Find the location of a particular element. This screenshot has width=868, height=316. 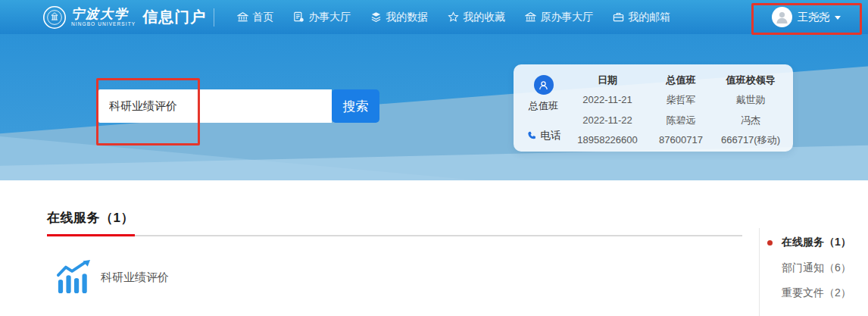

side-nav-rail is located at coordinates (759, 272).